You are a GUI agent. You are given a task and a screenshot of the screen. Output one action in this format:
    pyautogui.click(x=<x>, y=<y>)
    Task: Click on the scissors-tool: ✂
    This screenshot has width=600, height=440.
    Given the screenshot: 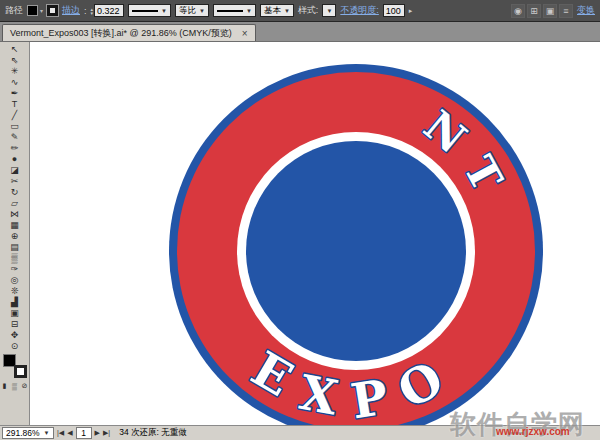 What is the action you would take?
    pyautogui.click(x=15, y=180)
    